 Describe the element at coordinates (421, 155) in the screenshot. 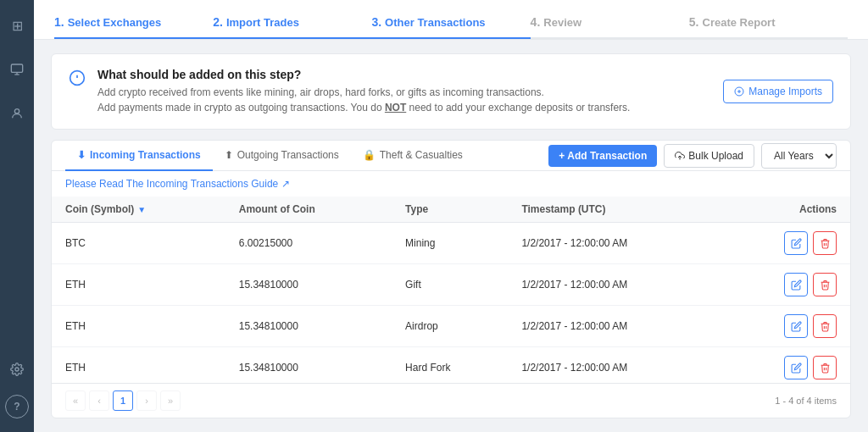

I see `tab-theft-label: Theft & Casualties` at that location.